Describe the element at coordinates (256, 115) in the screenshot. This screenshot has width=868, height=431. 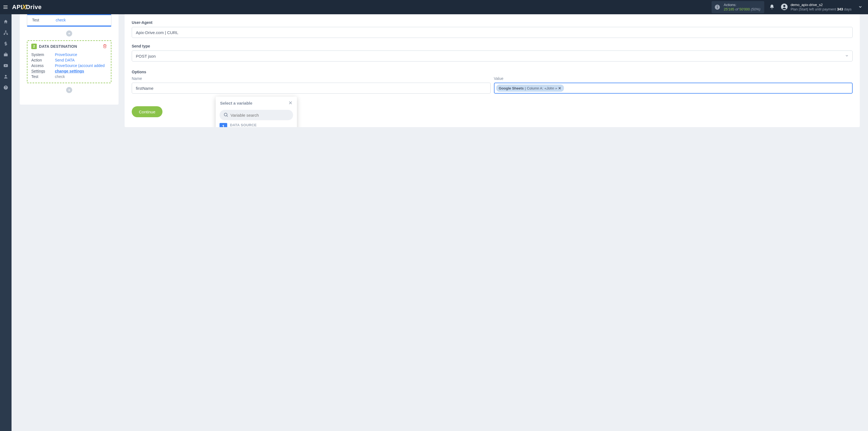
I see `variable-search` at that location.